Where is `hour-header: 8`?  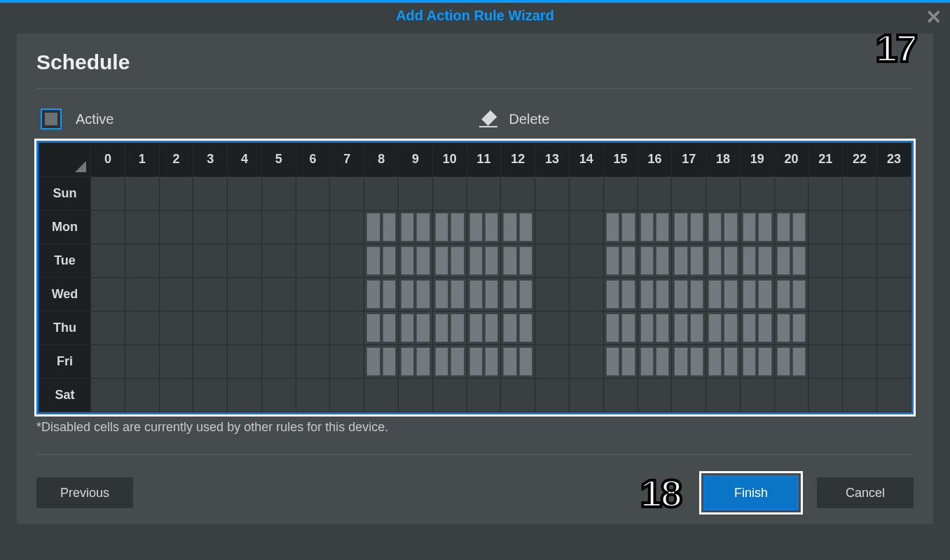 hour-header: 8 is located at coordinates (381, 160).